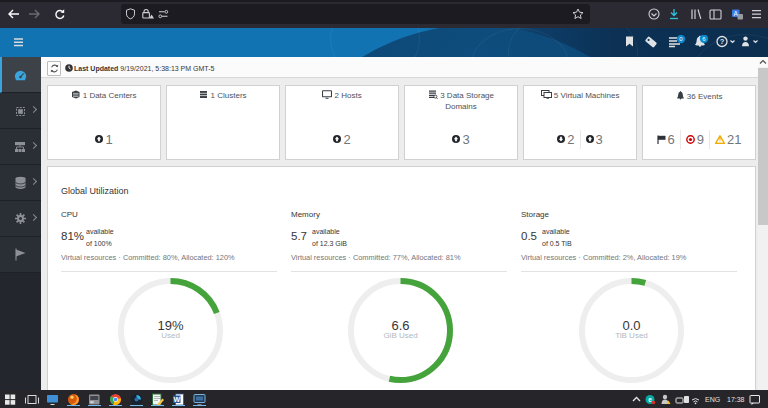 This screenshot has height=408, width=768. What do you see at coordinates (632, 336) in the screenshot?
I see `svg-text: TiB Used` at bounding box center [632, 336].